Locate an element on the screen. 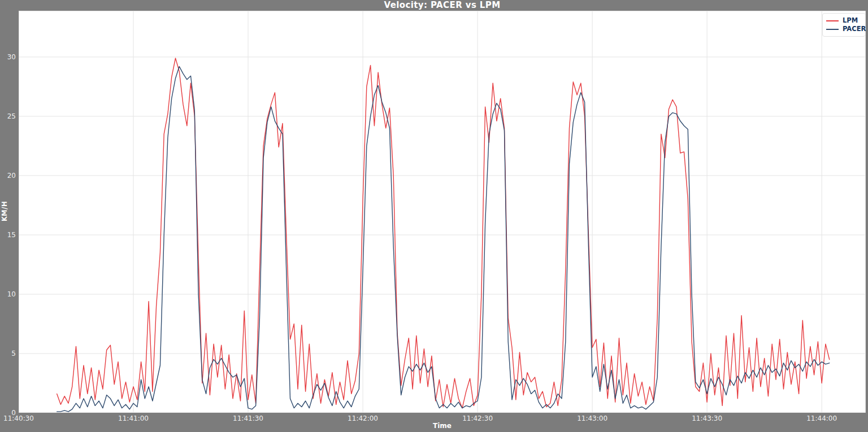 This screenshot has width=868, height=432. pacer-line-swatch-icon is located at coordinates (832, 29).